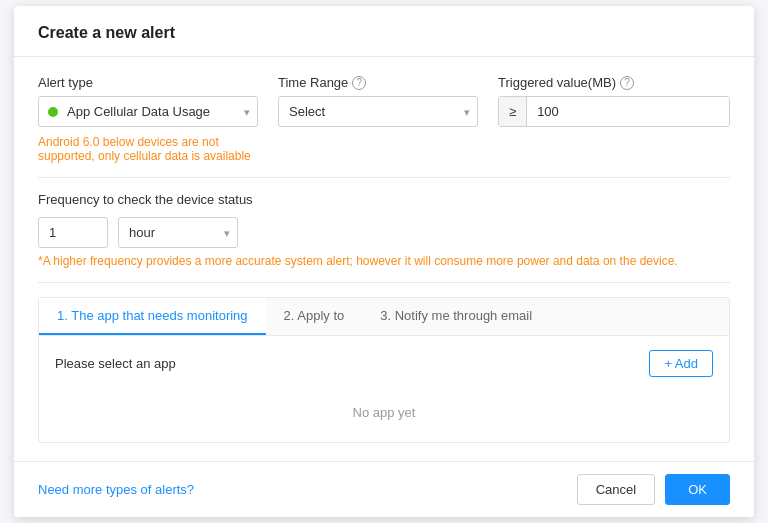  Describe the element at coordinates (628, 112) in the screenshot. I see `triggered-value-input` at that location.